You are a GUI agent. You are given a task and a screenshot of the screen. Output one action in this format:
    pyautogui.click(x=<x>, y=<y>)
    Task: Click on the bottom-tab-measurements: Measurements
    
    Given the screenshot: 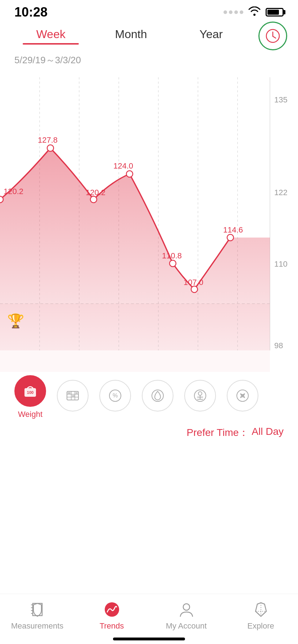 What is the action you would take?
    pyautogui.click(x=37, y=616)
    